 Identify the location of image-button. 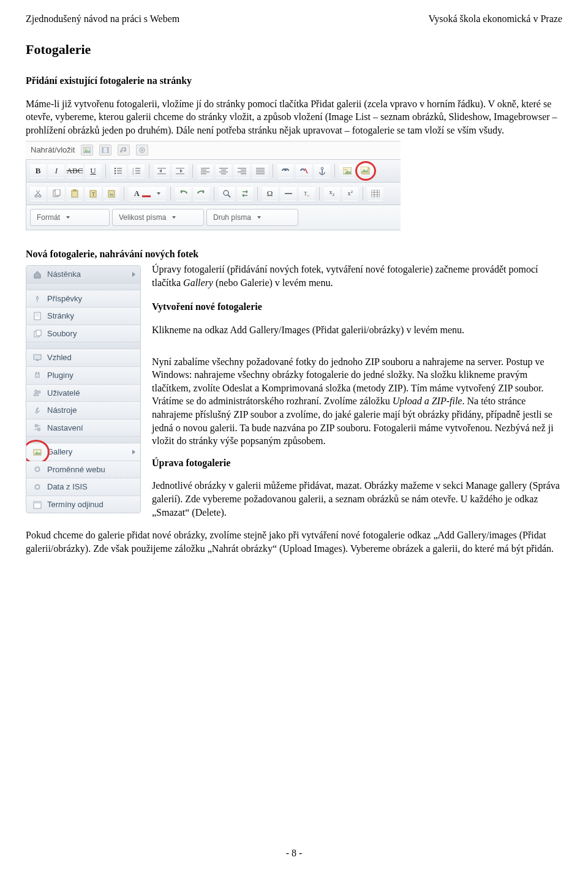
(347, 171).